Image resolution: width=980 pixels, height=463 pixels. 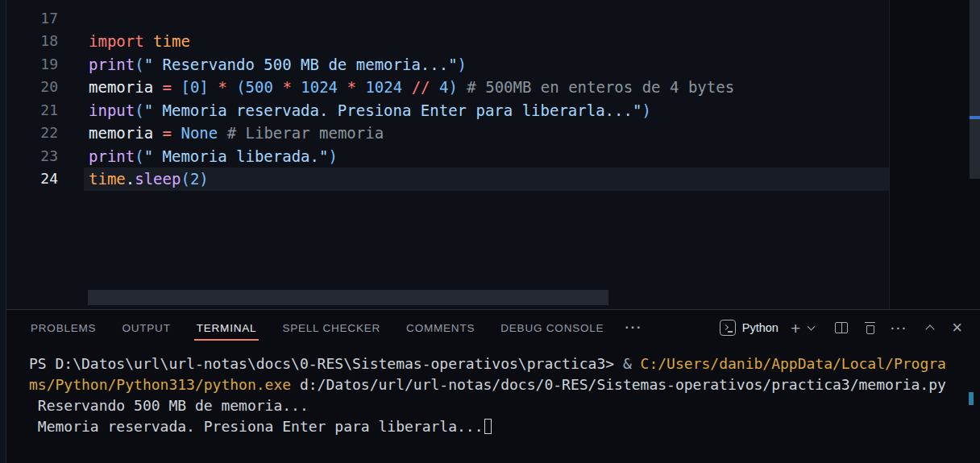 I want to click on line-number: 20, so click(x=29, y=87).